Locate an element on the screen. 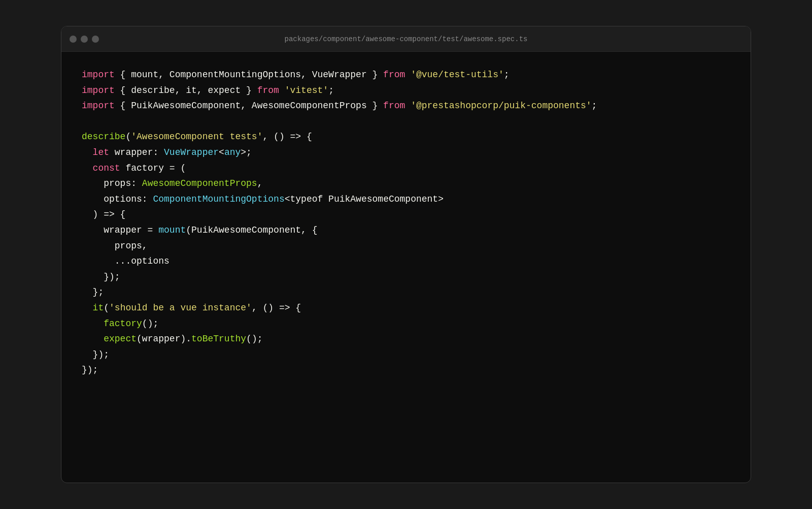 This screenshot has height=509, width=812. code-token: (wrapper). is located at coordinates (164, 339).